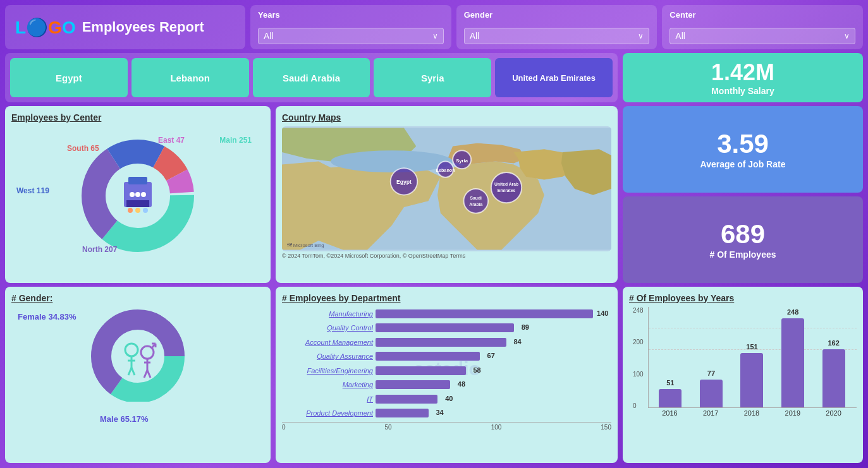 Image resolution: width=868 pixels, height=468 pixels. What do you see at coordinates (670, 413) in the screenshot?
I see `col-x-label: 2016` at bounding box center [670, 413].